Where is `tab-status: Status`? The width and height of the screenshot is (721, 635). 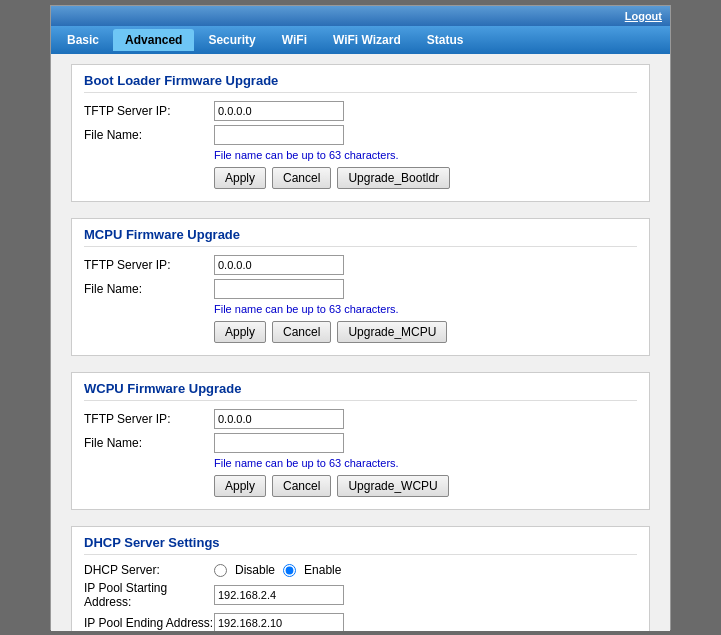 tab-status: Status is located at coordinates (446, 40).